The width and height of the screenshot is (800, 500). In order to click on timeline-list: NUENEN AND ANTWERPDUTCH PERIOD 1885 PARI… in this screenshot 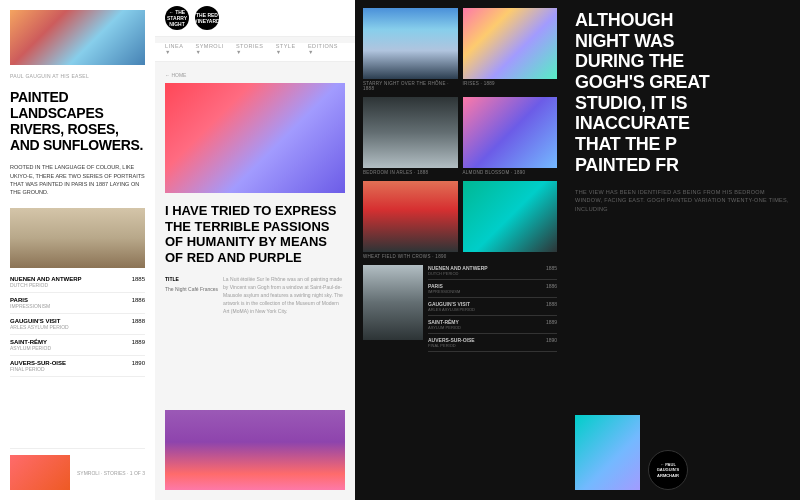, I will do `click(78, 326)`.